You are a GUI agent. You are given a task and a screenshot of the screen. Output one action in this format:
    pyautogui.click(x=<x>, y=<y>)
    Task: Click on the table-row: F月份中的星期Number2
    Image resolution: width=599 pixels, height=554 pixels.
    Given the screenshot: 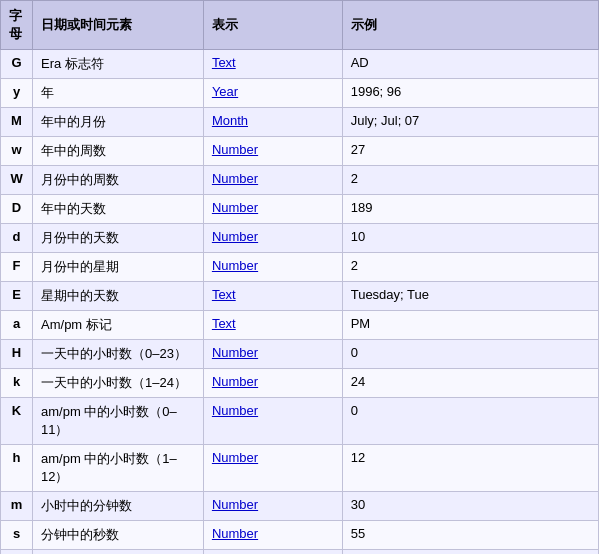 What is the action you would take?
    pyautogui.click(x=300, y=268)
    